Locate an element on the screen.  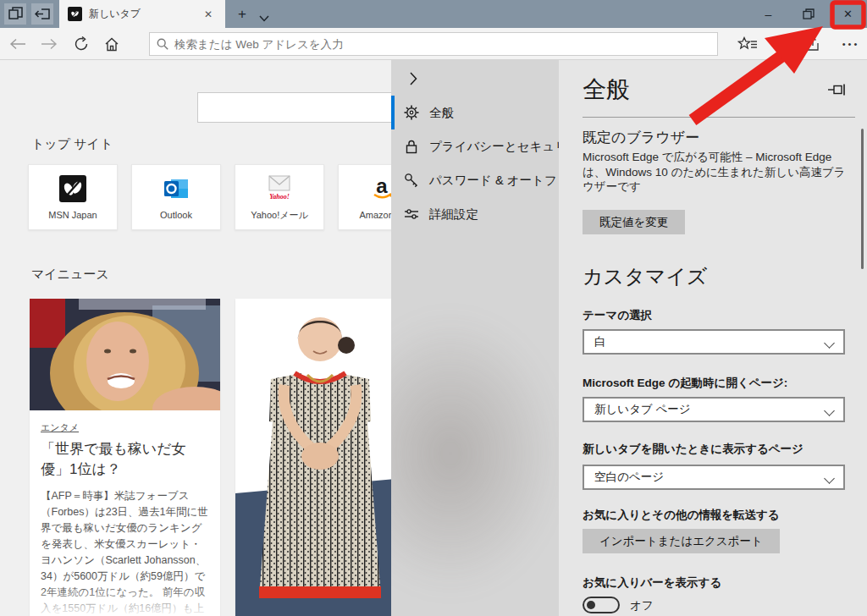
tile-label: MSN Japan is located at coordinates (73, 215).